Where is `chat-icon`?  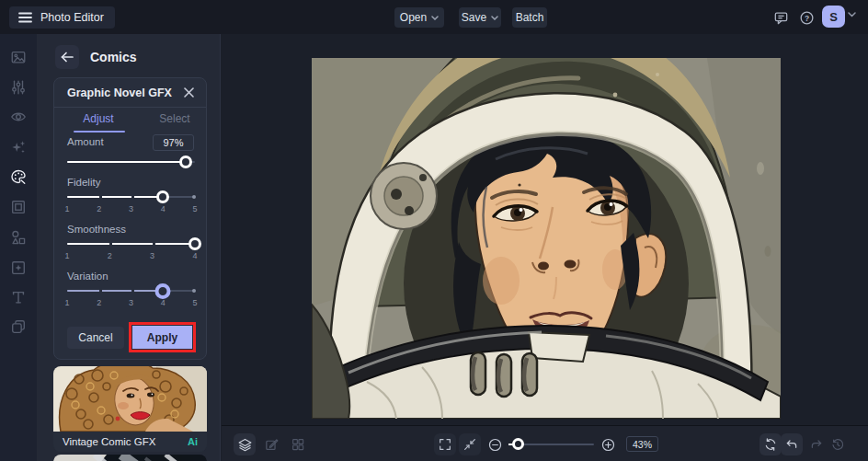
chat-icon is located at coordinates (781, 17).